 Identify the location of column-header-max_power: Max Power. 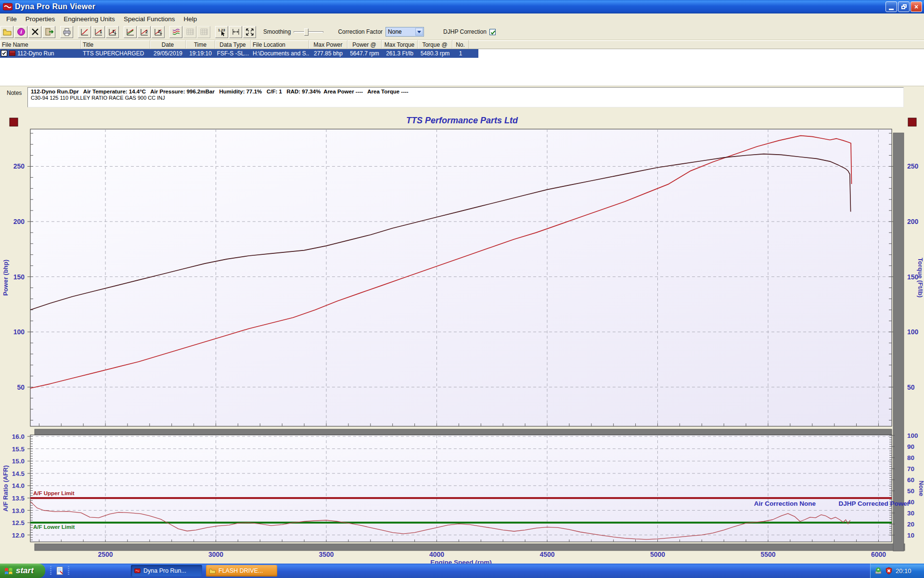
(328, 45).